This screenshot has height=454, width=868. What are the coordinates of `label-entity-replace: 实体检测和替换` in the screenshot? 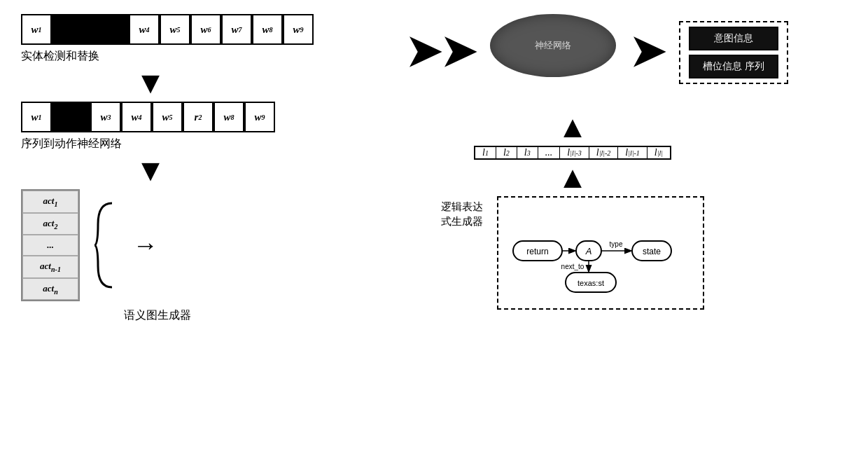 It's located at (150, 56).